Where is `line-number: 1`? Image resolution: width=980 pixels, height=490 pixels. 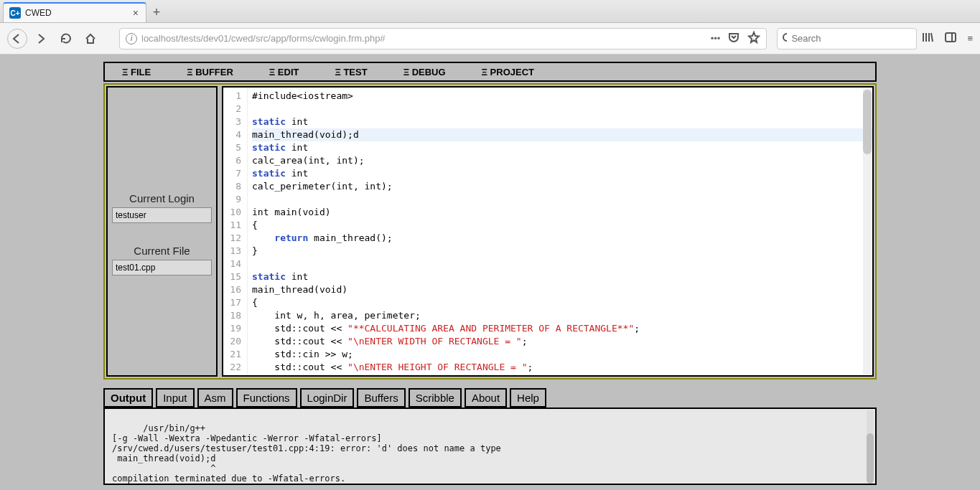
line-number: 1 is located at coordinates (233, 96).